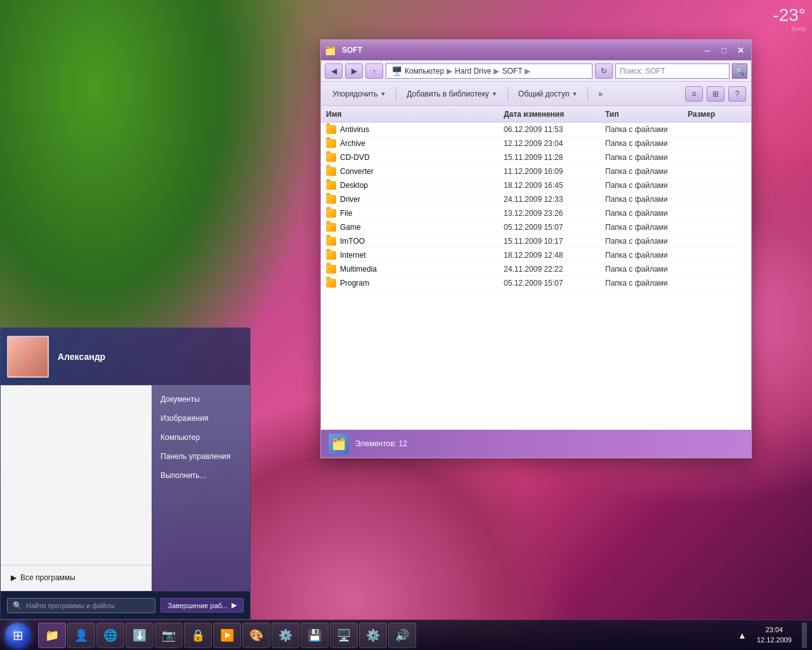 The width and height of the screenshot is (812, 650). Describe the element at coordinates (410, 114) in the screenshot. I see `col-header-name: Имя` at that location.